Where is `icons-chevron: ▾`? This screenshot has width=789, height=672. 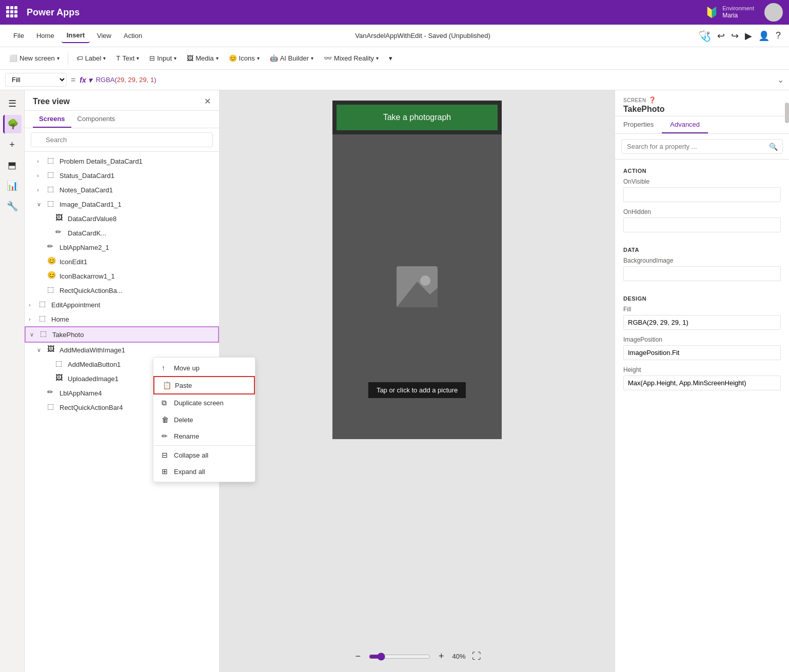 icons-chevron: ▾ is located at coordinates (259, 58).